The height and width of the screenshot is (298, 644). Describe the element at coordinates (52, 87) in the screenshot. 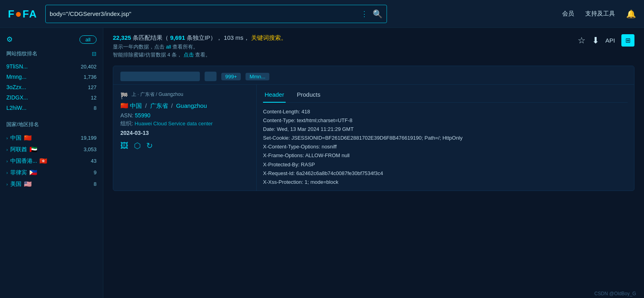

I see `fingerprint-list: 9TliSN...20,402Mmng...1,7363oZzx...127ZI…` at that location.